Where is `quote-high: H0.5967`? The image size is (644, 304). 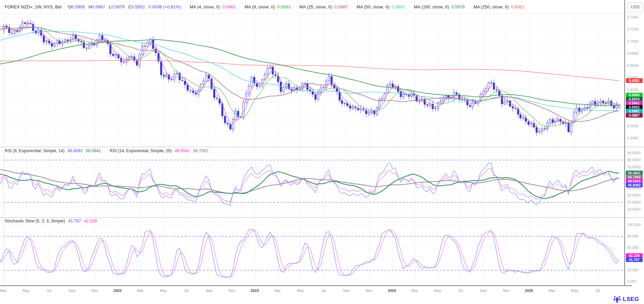 quote-high: H0.5967 is located at coordinates (97, 7).